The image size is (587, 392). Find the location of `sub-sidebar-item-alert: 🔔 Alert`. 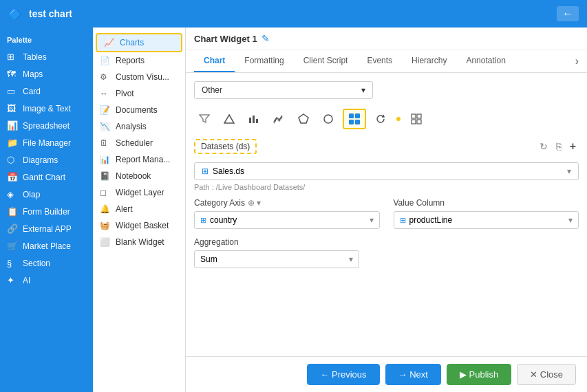

sub-sidebar-item-alert: 🔔 Alert is located at coordinates (139, 209).